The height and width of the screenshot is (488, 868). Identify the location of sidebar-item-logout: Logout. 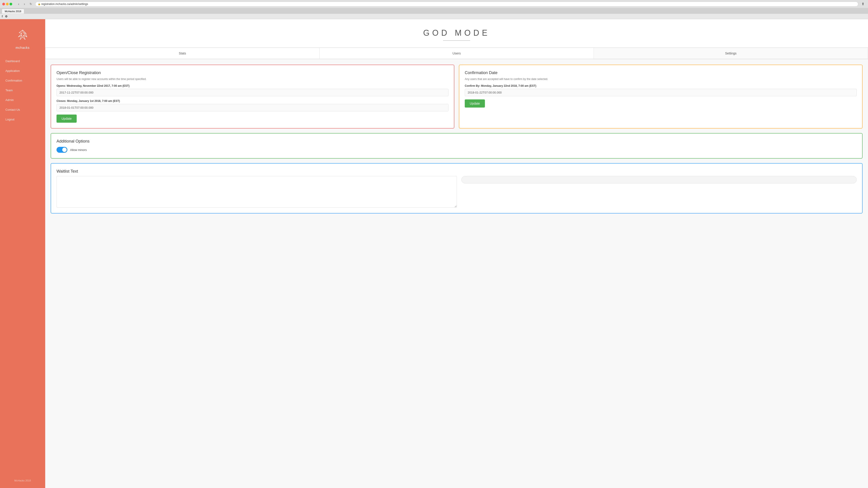
(23, 119).